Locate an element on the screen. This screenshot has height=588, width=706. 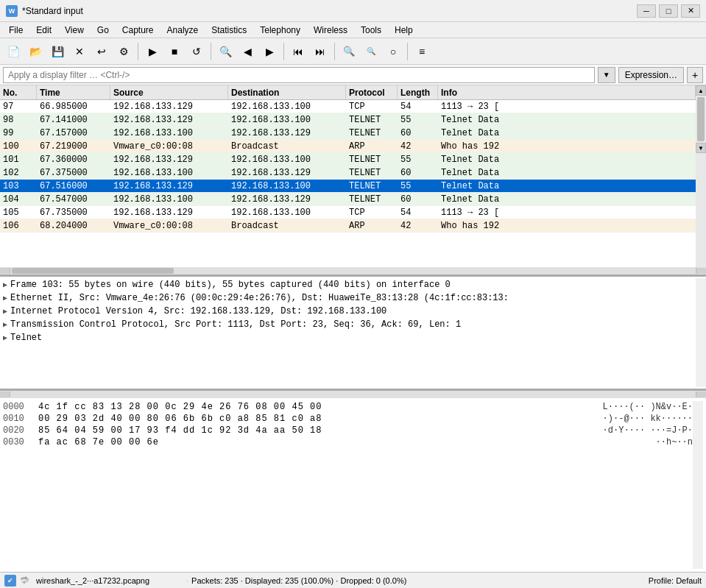
zoom-out-button: 🔍 is located at coordinates (371, 52).